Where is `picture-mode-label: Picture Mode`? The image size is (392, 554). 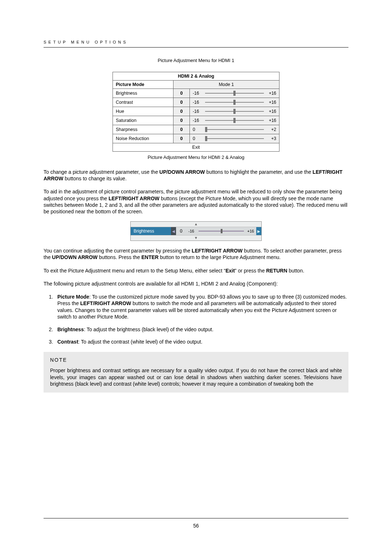 picture-mode-label: Picture Mode is located at coordinates (143, 85).